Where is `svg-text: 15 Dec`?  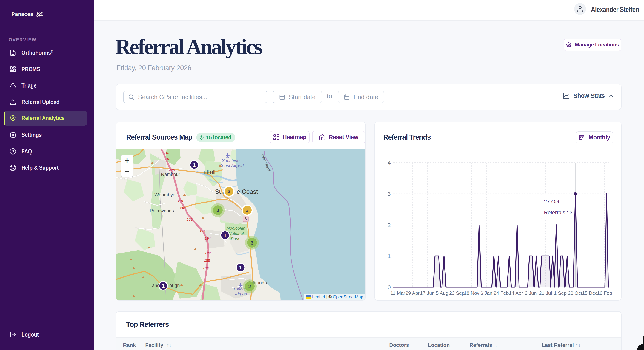 svg-text: 15 Dec is located at coordinates (590, 293).